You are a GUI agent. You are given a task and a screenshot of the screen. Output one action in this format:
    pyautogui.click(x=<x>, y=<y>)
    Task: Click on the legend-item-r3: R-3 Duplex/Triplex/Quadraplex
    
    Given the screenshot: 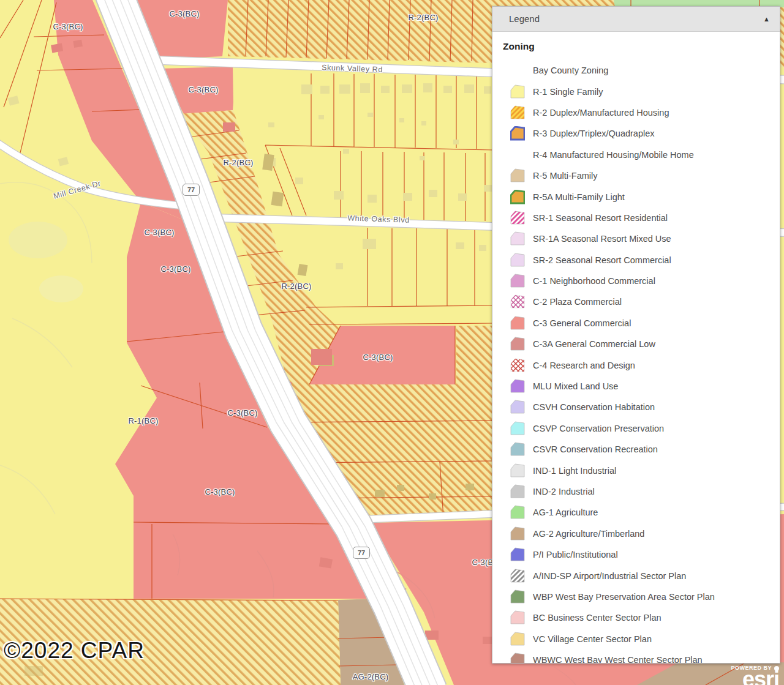 What is the action you would take?
    pyautogui.click(x=641, y=133)
    